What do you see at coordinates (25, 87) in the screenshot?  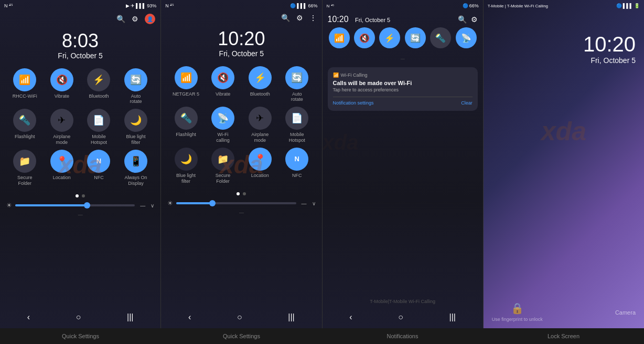 I see `tile-wifi-1: 📶 RHCC-WiFi` at bounding box center [25, 87].